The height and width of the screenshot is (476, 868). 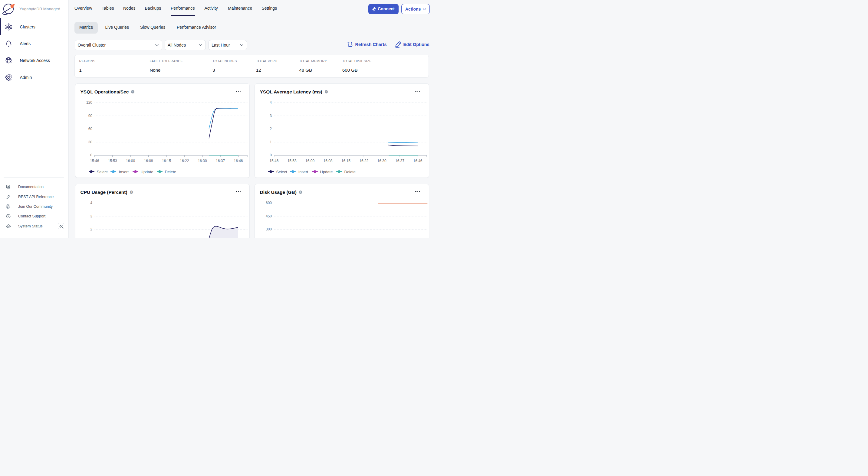 What do you see at coordinates (89, 102) in the screenshot?
I see `svg-text: 120` at bounding box center [89, 102].